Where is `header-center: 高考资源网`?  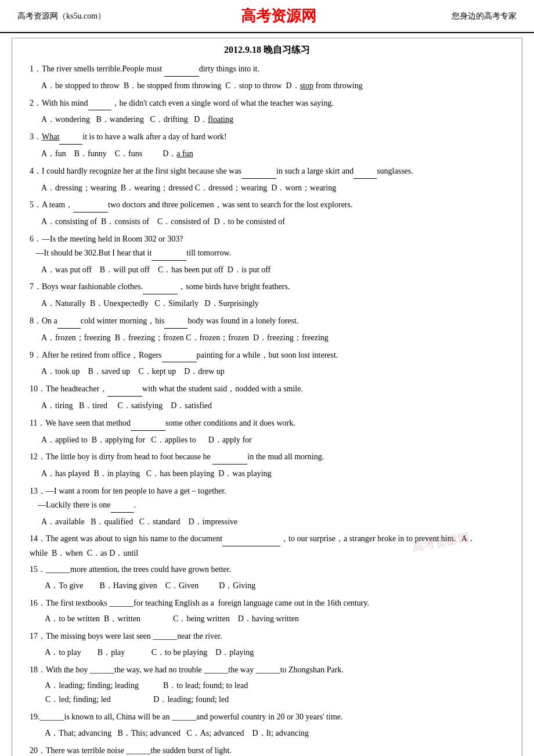
header-center: 高考资源网 is located at coordinates (279, 16).